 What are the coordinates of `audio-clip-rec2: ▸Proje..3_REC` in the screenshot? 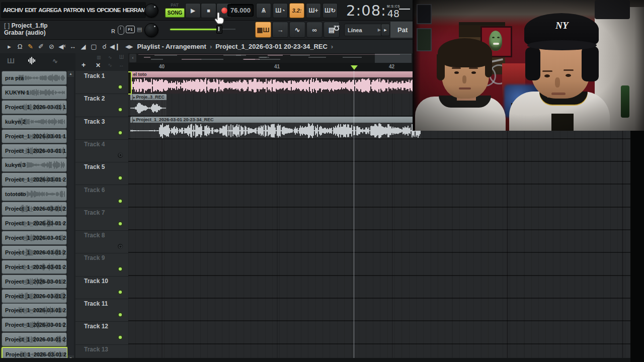 It's located at (148, 105).